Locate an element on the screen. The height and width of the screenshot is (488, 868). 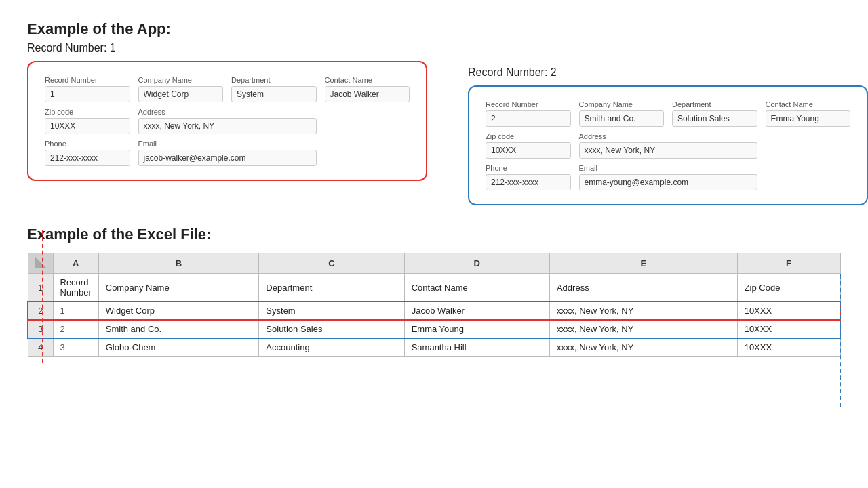
row3-contact: Samantha Hill is located at coordinates (477, 347).